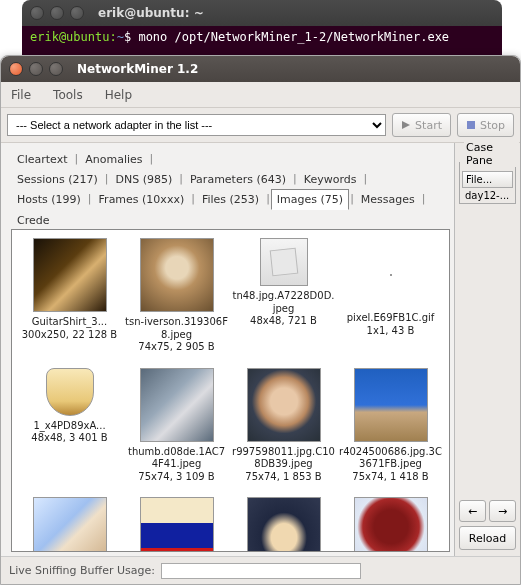  What do you see at coordinates (422, 125) in the screenshot?
I see `start-button: Start` at bounding box center [422, 125].